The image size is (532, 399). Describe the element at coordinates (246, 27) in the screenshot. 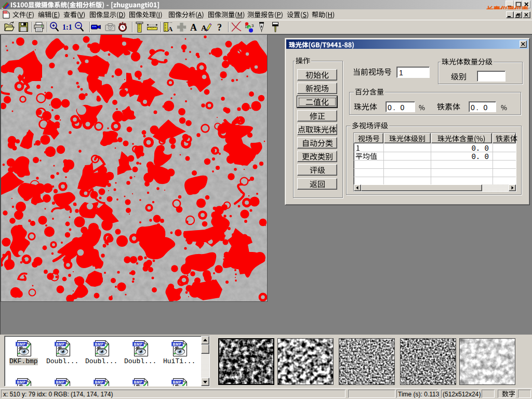

I see `svg-text: 1` at that location.